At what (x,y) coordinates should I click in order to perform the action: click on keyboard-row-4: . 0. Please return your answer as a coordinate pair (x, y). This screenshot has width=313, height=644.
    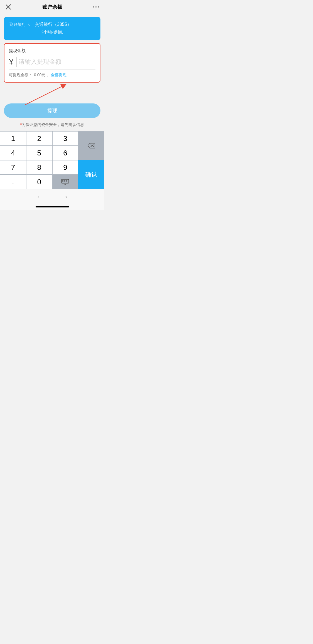
    Looking at the image, I should click on (39, 182).